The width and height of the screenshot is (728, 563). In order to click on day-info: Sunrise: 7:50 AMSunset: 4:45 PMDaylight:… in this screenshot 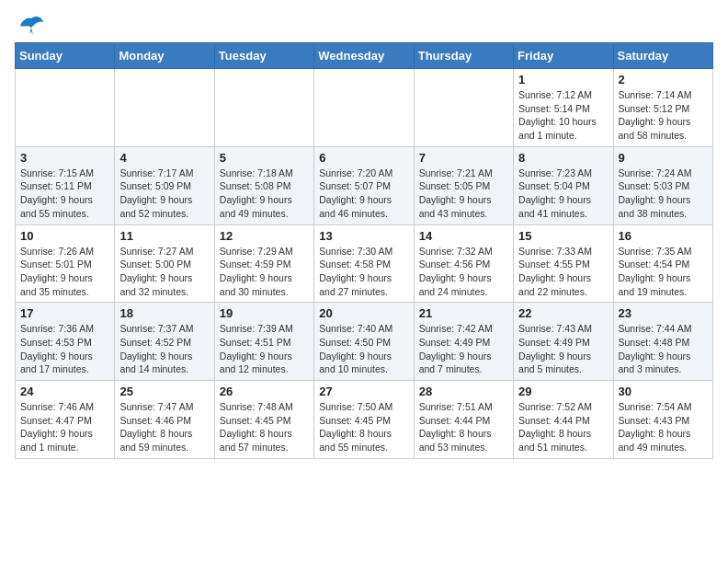, I will do `click(364, 427)`.